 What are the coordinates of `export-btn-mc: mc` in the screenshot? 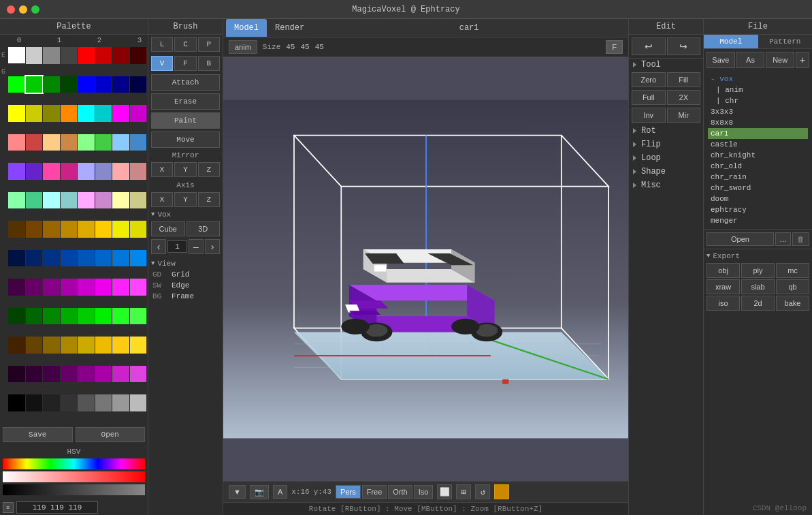 It's located at (792, 270).